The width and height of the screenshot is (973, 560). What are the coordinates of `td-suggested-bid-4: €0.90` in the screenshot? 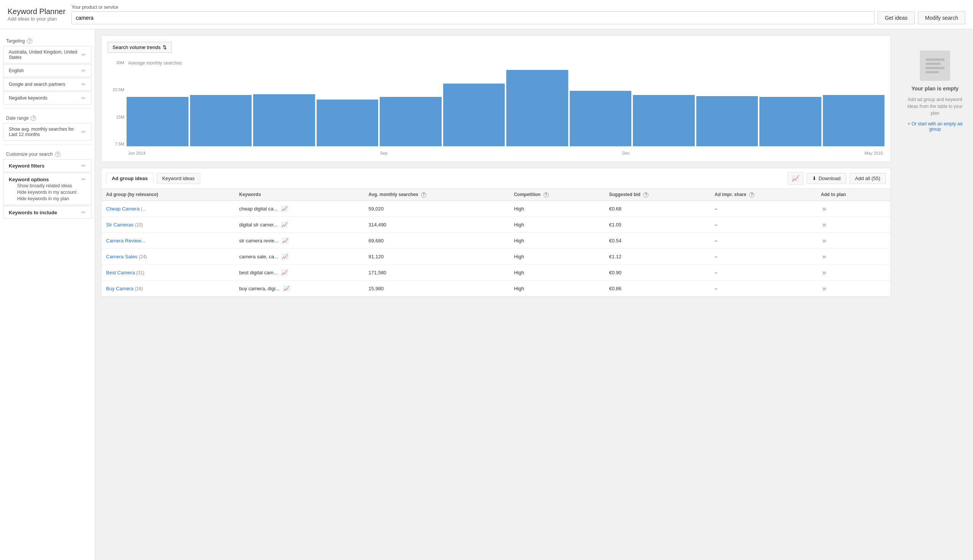 It's located at (657, 272).